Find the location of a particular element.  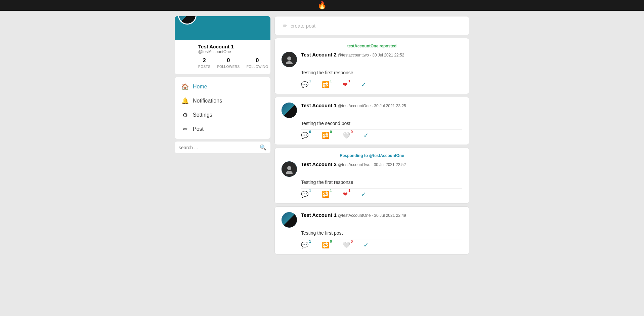

like-button-2: 🤍 0 is located at coordinates (346, 135).